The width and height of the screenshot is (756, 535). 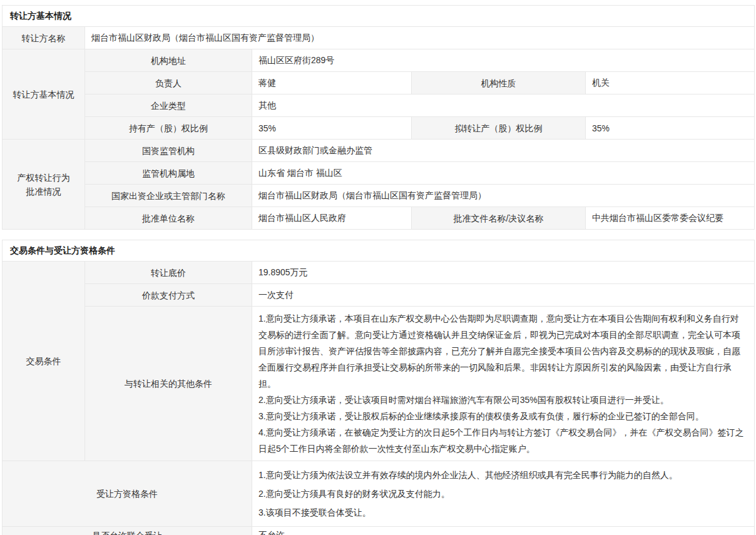 I want to click on approval-group-label: 产权转让行为 批准情况, so click(x=44, y=185).